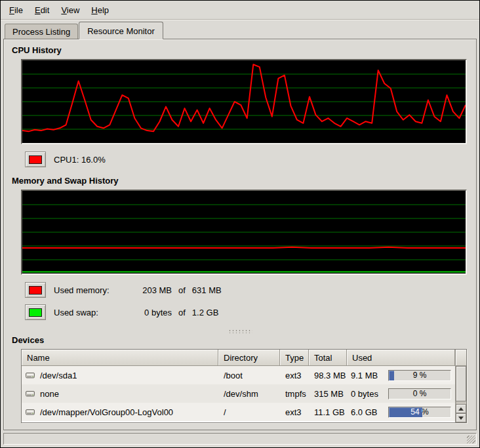 Image resolution: width=480 pixels, height=448 pixels. Describe the element at coordinates (92, 290) in the screenshot. I see `used-memory-label: Used memory:` at that location.